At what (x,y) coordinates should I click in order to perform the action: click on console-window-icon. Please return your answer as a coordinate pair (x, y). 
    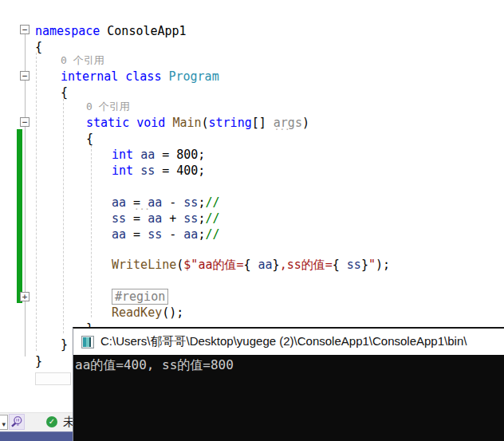
    Looking at the image, I should click on (88, 342).